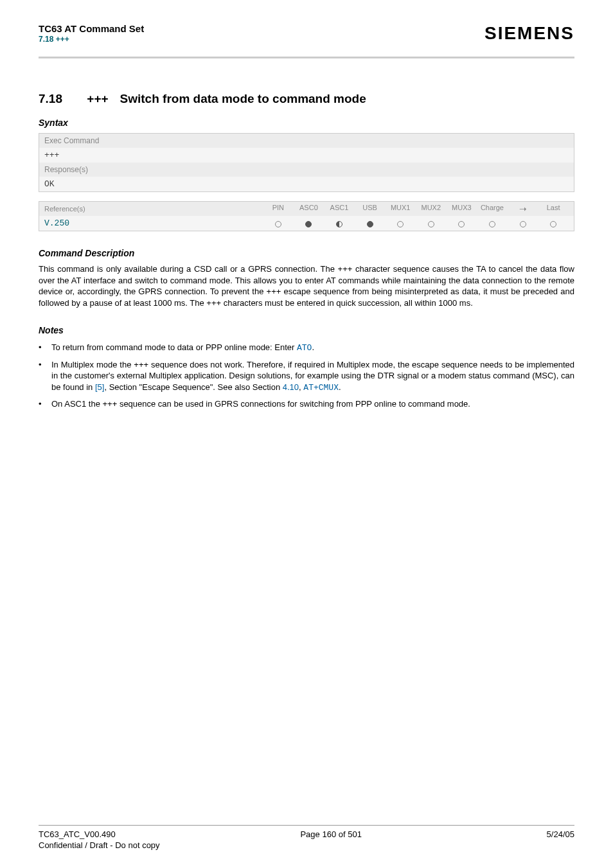 The height and width of the screenshot is (868, 613). I want to click on section-plus: +++, so click(102, 99).